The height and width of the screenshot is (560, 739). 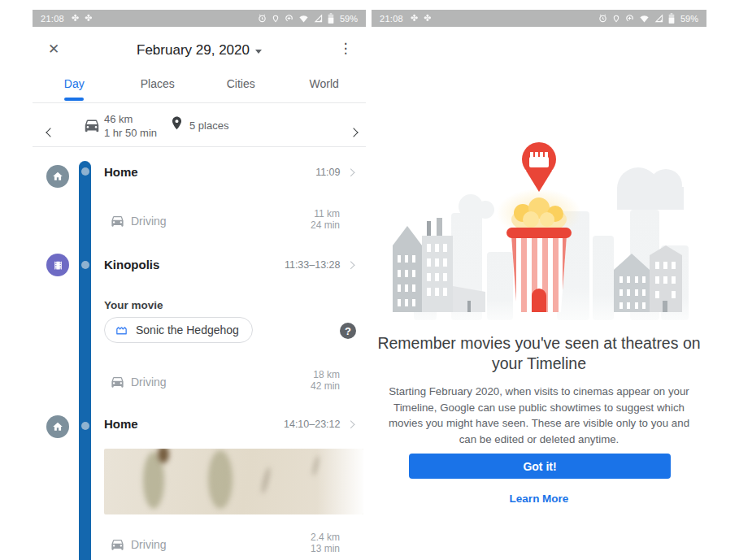 What do you see at coordinates (130, 119) in the screenshot?
I see `trip-distance: 46 km` at bounding box center [130, 119].